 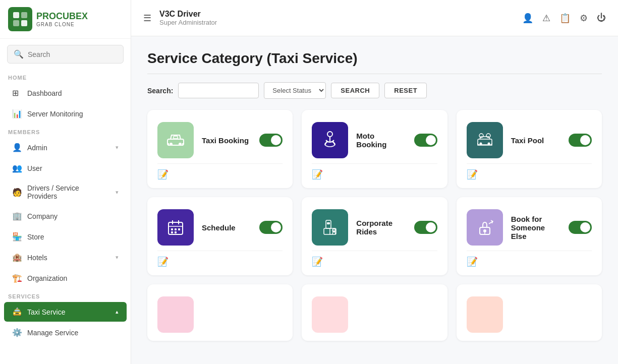 What do you see at coordinates (147, 18) in the screenshot?
I see `menu-icon: ☰` at bounding box center [147, 18].